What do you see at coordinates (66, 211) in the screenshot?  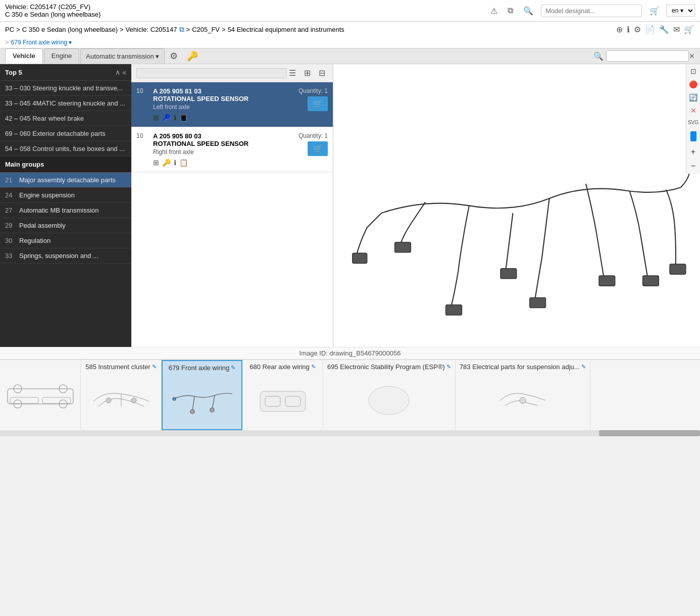 I see `sidebar-group-27: 27 Automatic MB transmission` at bounding box center [66, 211].